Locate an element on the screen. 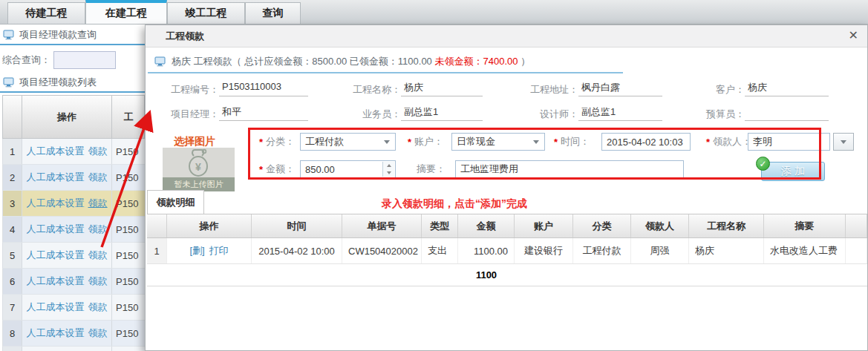 The height and width of the screenshot is (351, 868). row-index: 7 is located at coordinates (13, 307).